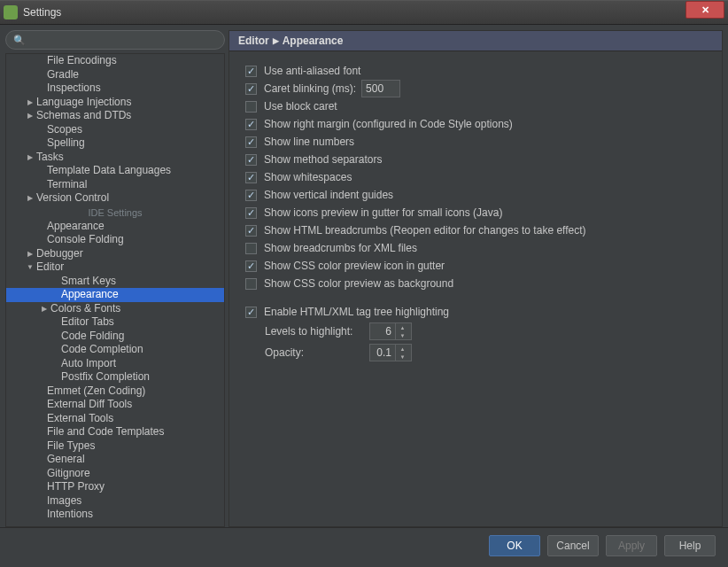 This screenshot has width=728, height=567. I want to click on tree-item: Smart Keys, so click(115, 282).